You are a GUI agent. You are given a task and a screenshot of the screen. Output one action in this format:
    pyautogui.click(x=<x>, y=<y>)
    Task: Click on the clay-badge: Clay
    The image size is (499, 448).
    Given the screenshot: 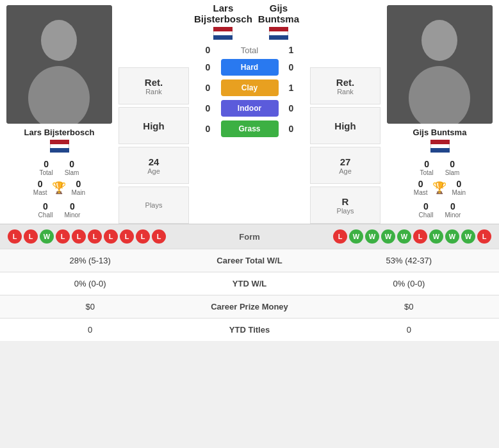 What is the action you would take?
    pyautogui.click(x=250, y=88)
    